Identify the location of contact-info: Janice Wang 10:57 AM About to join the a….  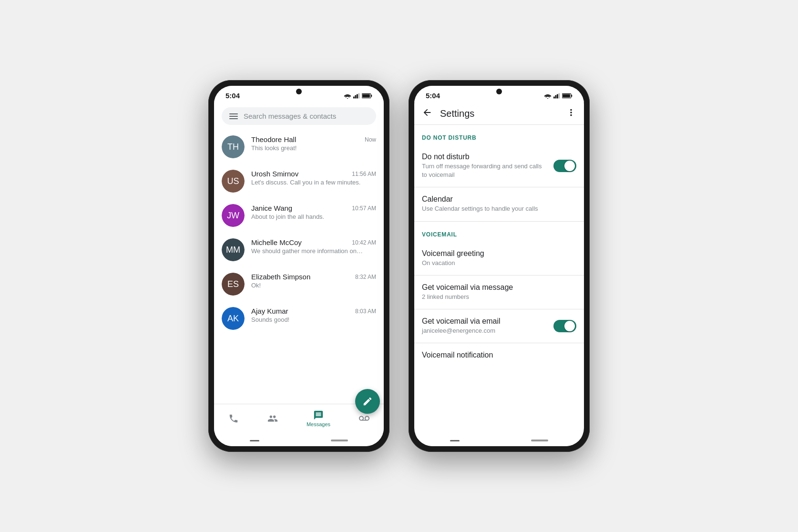
(314, 212).